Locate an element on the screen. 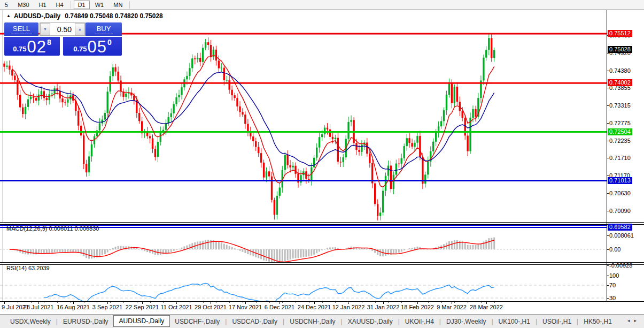 This screenshot has height=328, width=644. buy-price-display: 0.75 05 0 is located at coordinates (92, 46).